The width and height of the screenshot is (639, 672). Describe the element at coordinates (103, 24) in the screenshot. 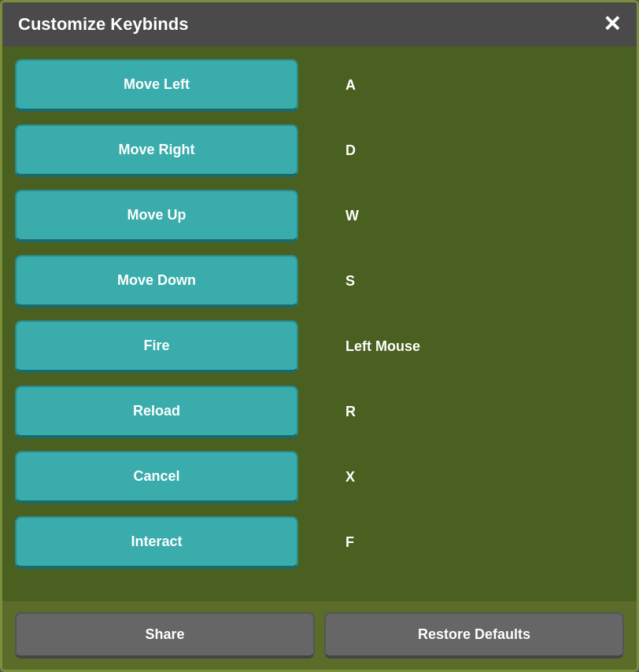

I see `dialog-title: Customize Keybinds` at that location.